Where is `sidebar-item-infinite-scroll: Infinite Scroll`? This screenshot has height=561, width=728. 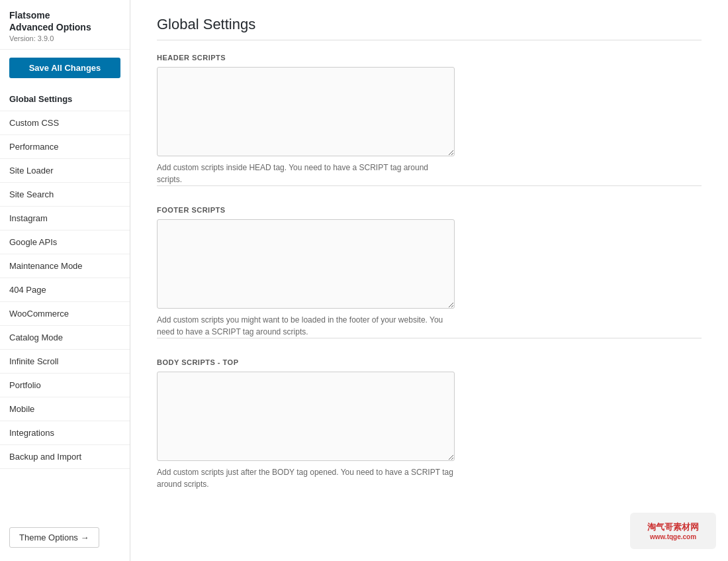 sidebar-item-infinite-scroll: Infinite Scroll is located at coordinates (65, 362).